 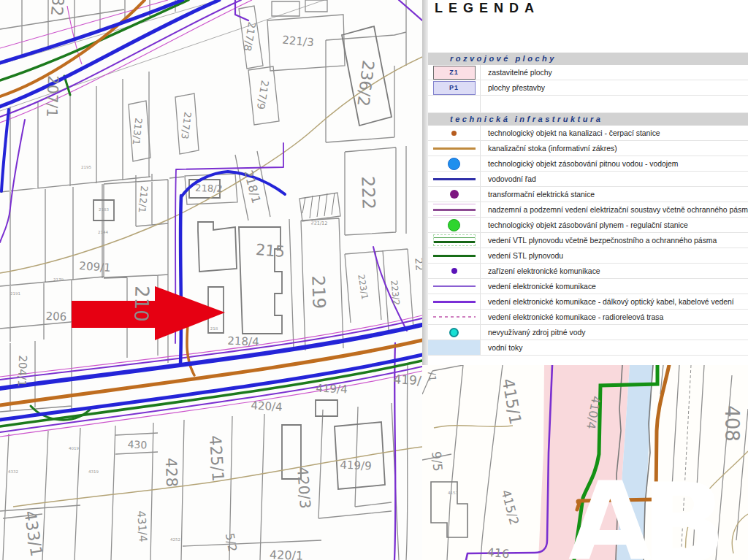 I want to click on legend-label: technologický objekt zásobování pitnou v…, so click(x=614, y=164).